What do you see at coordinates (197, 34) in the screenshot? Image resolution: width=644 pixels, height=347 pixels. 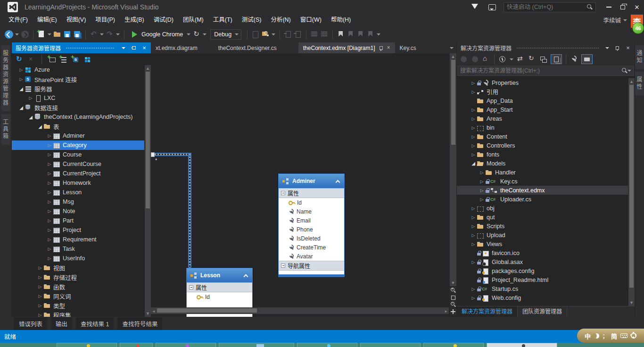 I see `browser-link-refresh-icon` at bounding box center [197, 34].